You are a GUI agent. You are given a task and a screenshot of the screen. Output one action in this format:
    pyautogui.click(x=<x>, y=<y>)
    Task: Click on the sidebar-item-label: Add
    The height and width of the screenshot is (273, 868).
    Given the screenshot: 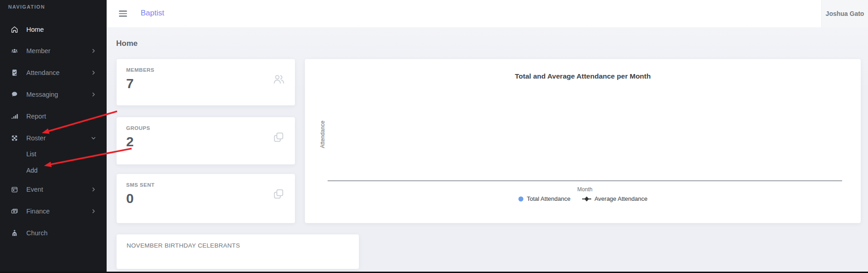 What is the action you would take?
    pyautogui.click(x=32, y=170)
    